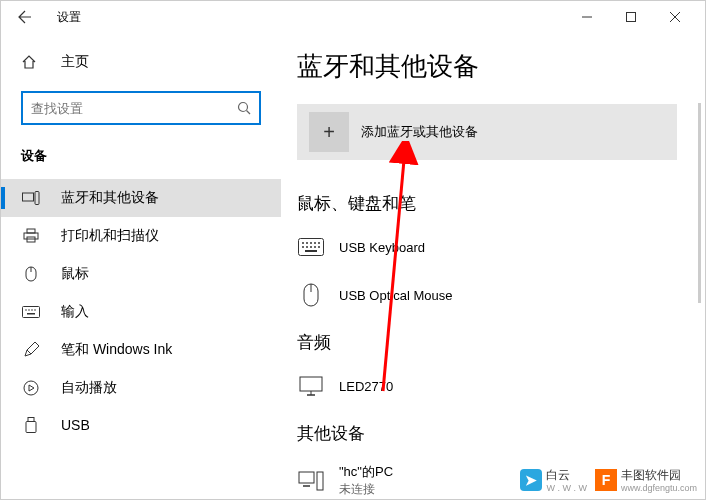 This screenshot has width=706, height=500. I want to click on plus-icon: +, so click(329, 132).